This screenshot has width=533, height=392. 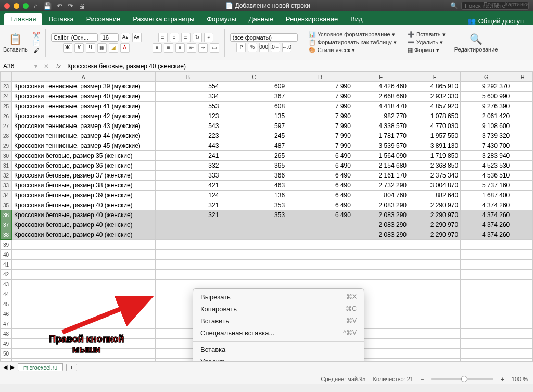 I want to click on undo-icon: ↶, so click(x=59, y=6).